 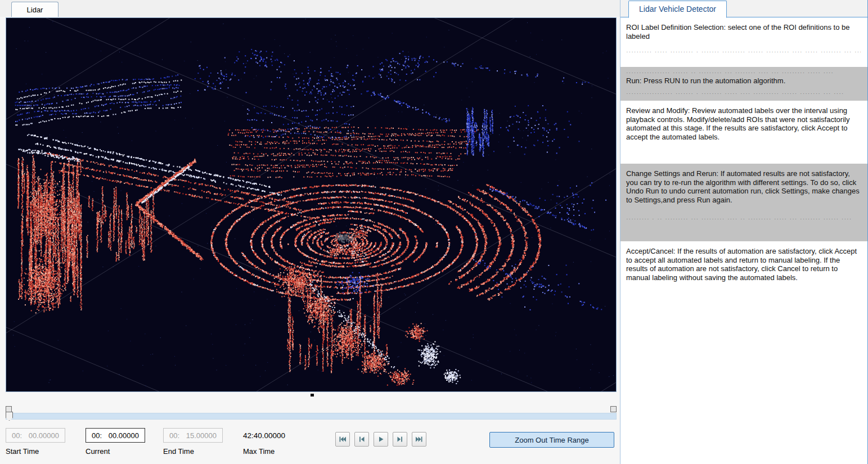 I want to click on go-to-start-icon, so click(x=343, y=439).